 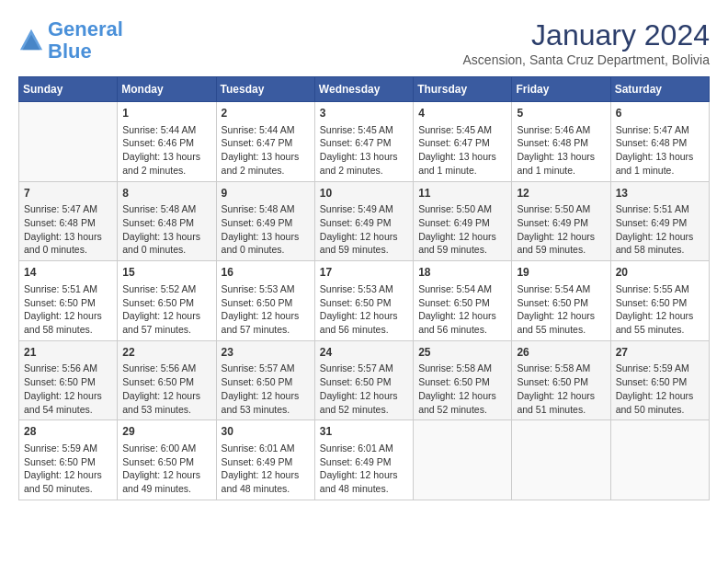 I want to click on header-day-monday: Monday, so click(x=167, y=90).